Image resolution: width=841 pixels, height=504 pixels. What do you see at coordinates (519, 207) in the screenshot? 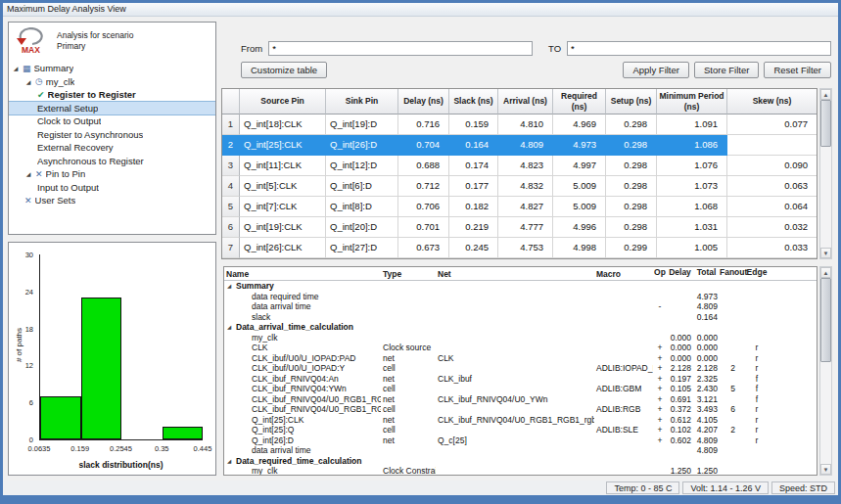
I see `path-row: 5 Q_int[7]:CLK Q_int[8]:D 0.706 0.182 4.…` at bounding box center [519, 207].